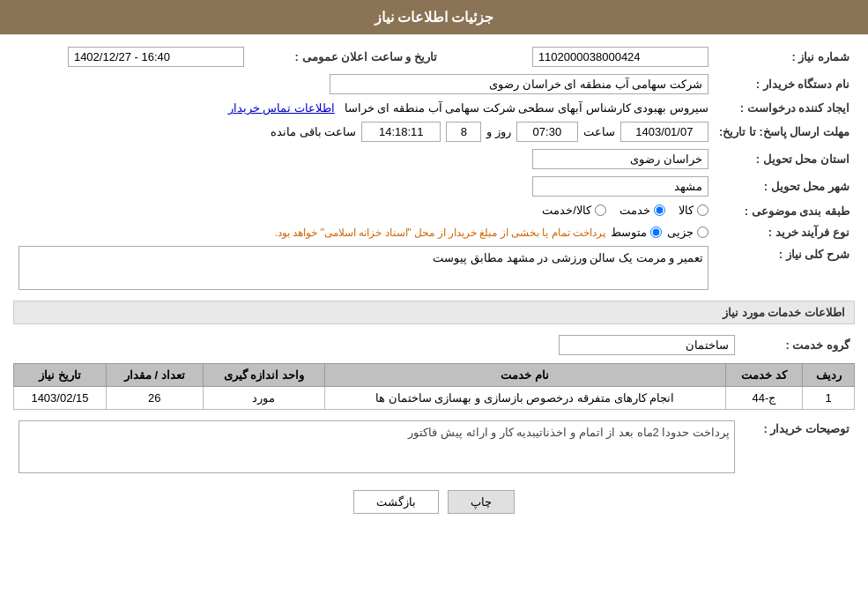 The width and height of the screenshot is (868, 609). I want to click on process-type-label: نوع فرآیند خرید :, so click(784, 233).